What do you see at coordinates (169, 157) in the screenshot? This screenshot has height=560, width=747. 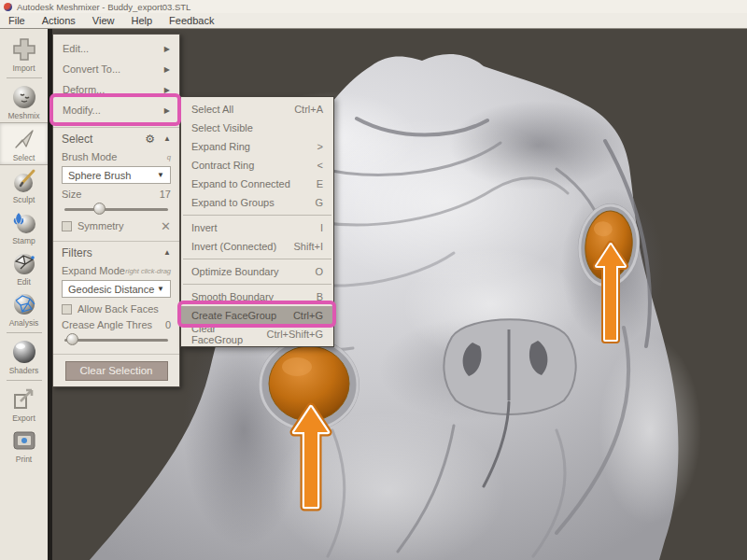 I see `brush-hotkey-hint: q` at bounding box center [169, 157].